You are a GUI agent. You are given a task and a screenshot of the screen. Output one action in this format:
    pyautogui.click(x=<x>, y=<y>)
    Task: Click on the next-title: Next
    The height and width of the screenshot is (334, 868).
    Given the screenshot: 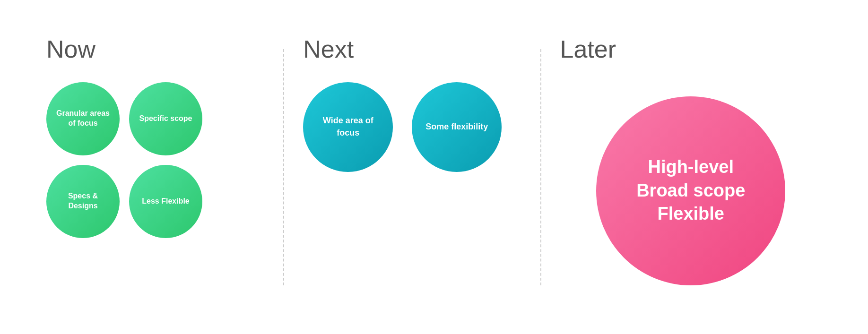 What is the action you would take?
    pyautogui.click(x=328, y=49)
    